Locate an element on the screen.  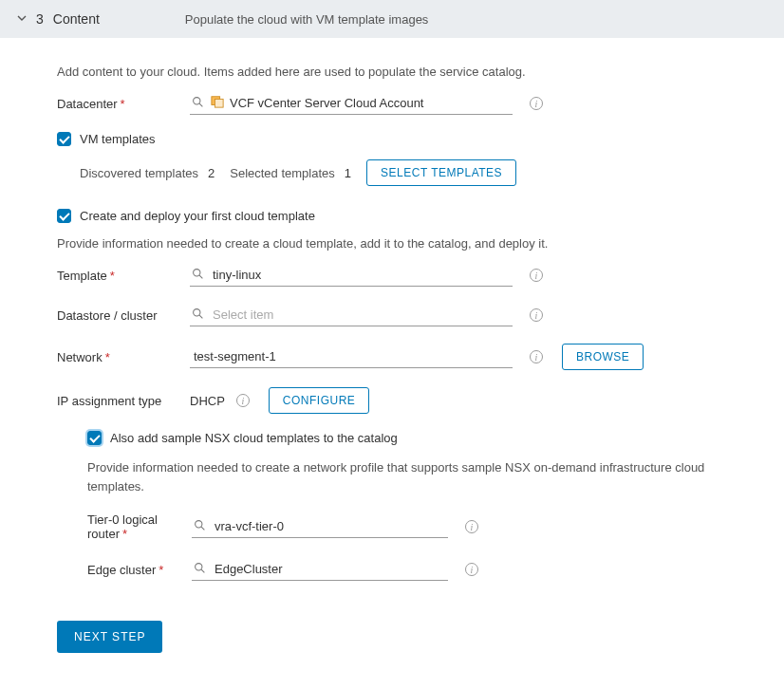
network-row: Network* i BROWSE is located at coordinates (392, 357).